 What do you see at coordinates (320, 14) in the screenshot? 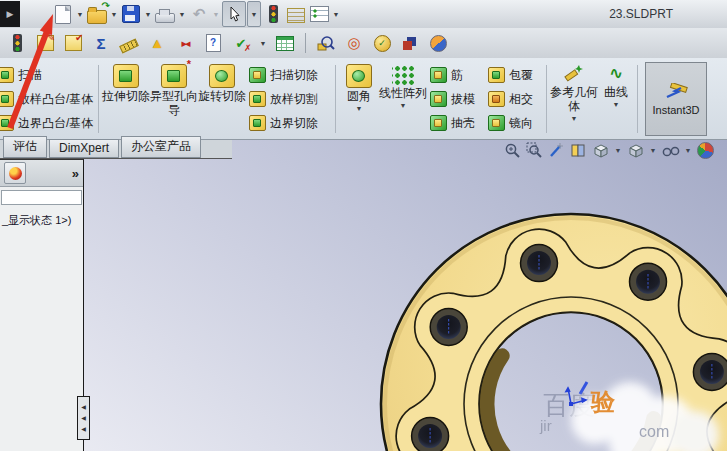
I see `checklist-icon` at bounding box center [320, 14].